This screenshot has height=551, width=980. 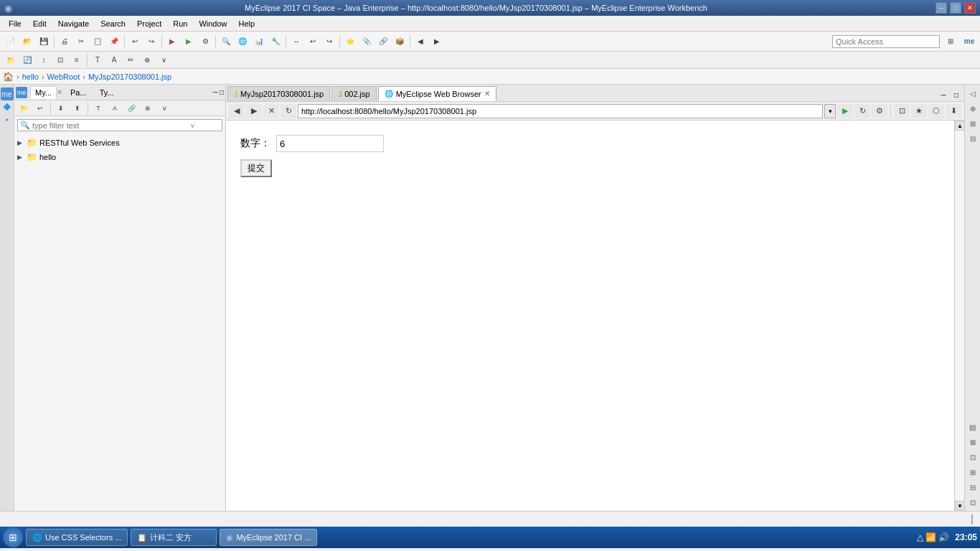 I want to click on tb-btn9: ↔, so click(x=296, y=42).